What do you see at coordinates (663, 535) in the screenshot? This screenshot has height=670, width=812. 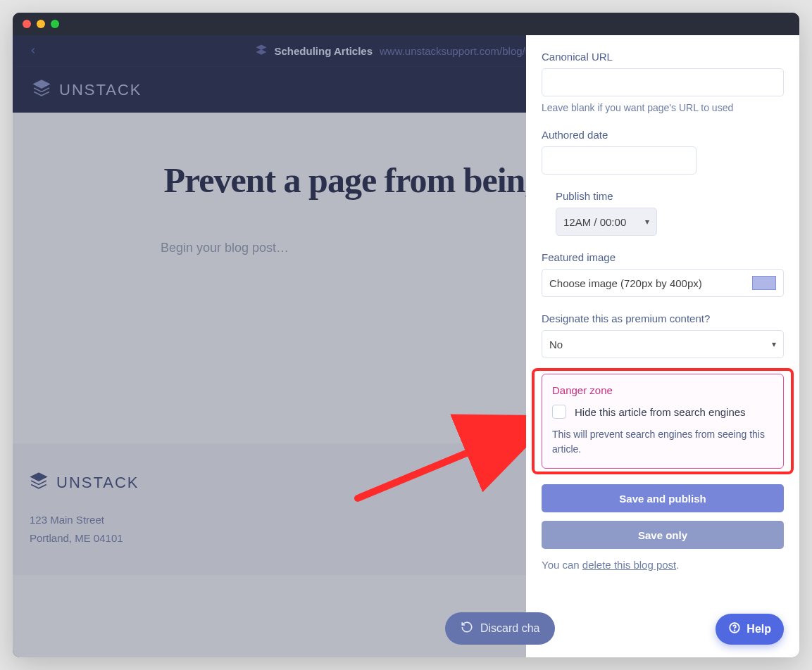 I see `save-only-button: Save only` at bounding box center [663, 535].